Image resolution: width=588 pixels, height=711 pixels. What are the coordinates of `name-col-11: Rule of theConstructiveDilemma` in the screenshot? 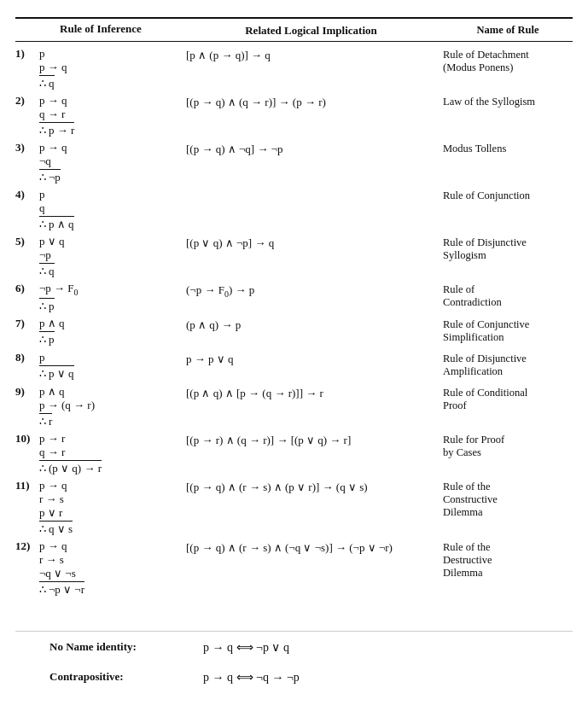 It's located at (504, 498).